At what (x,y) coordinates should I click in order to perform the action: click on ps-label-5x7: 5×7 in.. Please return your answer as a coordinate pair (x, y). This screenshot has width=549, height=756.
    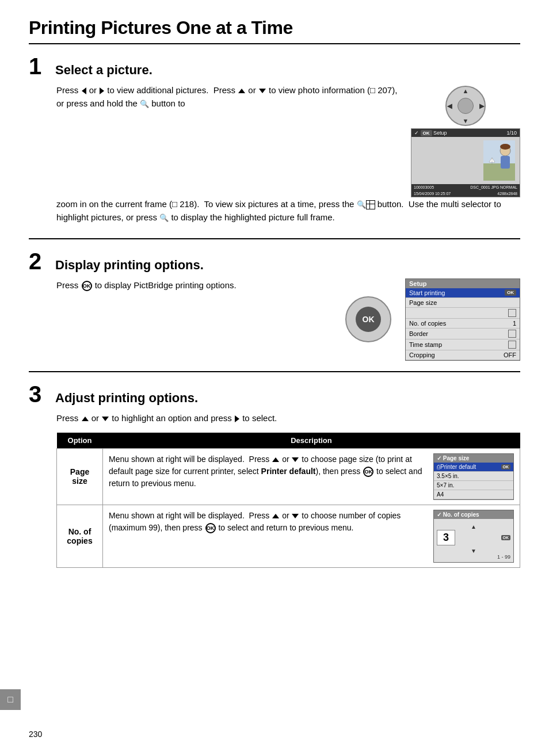
    Looking at the image, I should click on (445, 486).